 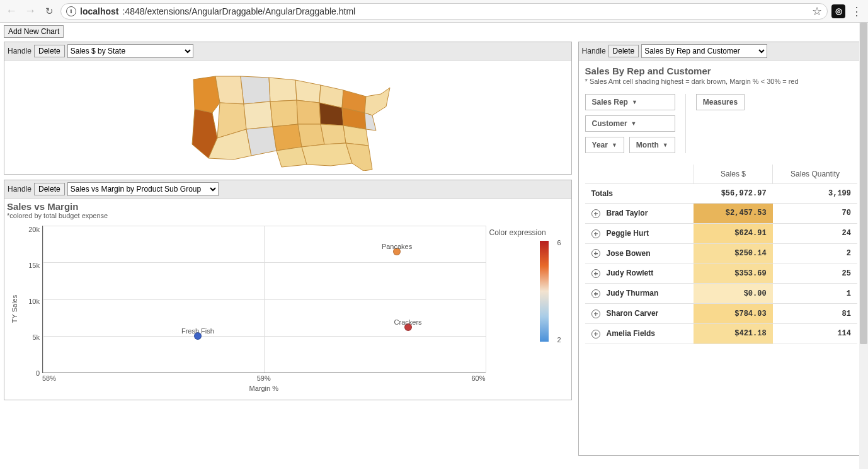 I want to click on rep-name-cell: Amelia Fields, so click(x=640, y=333).